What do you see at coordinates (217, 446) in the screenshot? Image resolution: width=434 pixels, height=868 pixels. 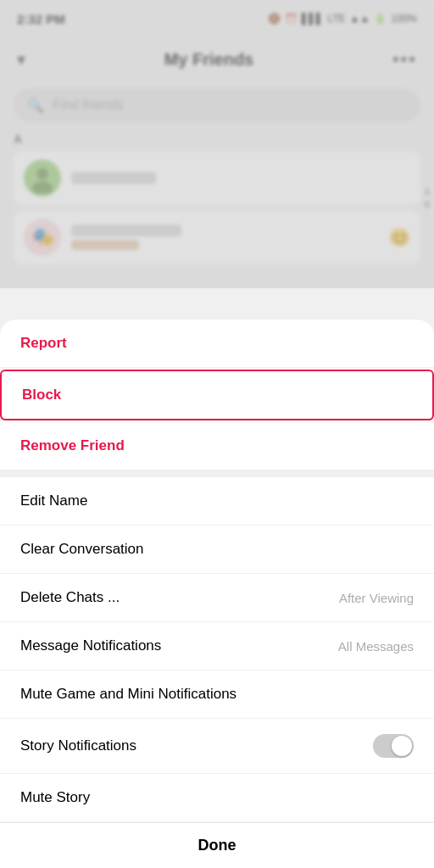 I see `remove-friend-menu-item: Remove Friend` at bounding box center [217, 446].